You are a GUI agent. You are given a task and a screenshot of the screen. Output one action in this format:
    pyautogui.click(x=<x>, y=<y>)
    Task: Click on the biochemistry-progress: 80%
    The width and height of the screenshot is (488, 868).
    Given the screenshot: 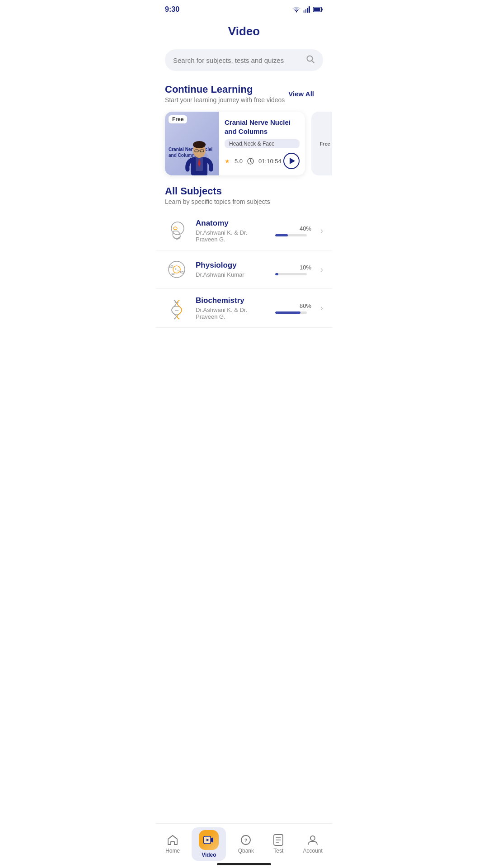 What is the action you would take?
    pyautogui.click(x=293, y=308)
    